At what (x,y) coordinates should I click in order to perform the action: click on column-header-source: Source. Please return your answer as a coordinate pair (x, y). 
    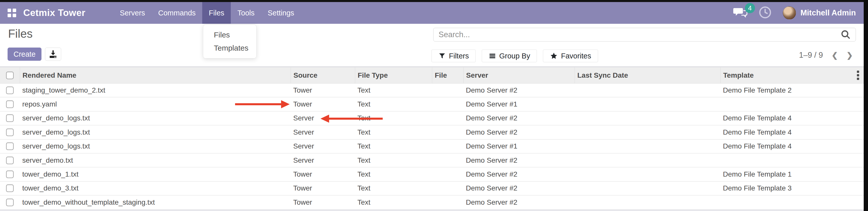
    Looking at the image, I should click on (323, 76).